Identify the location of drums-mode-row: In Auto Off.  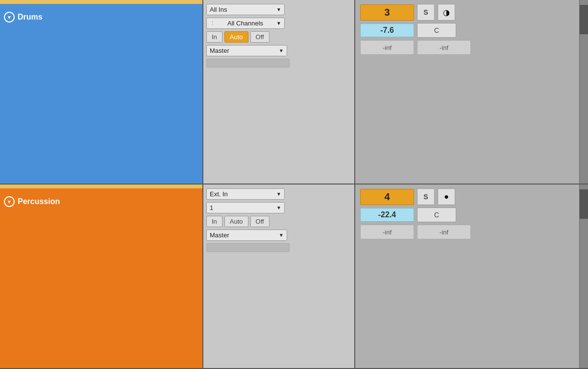
(279, 37).